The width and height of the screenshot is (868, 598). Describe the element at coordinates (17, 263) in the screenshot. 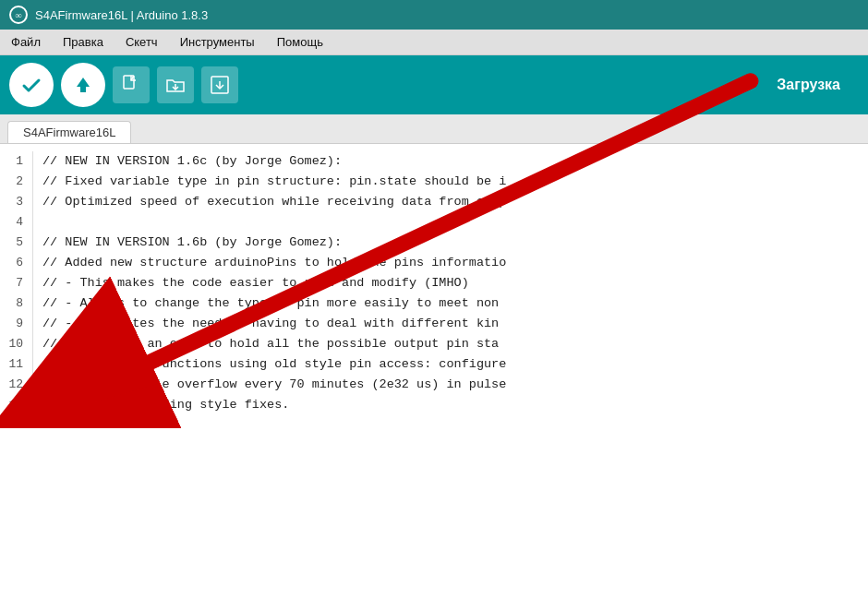

I see `line-number: 6` at that location.